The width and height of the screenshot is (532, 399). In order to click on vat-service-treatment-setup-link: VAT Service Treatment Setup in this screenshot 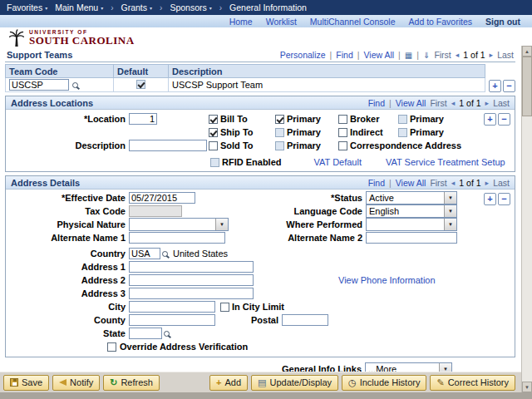, I will do `click(446, 162)`.